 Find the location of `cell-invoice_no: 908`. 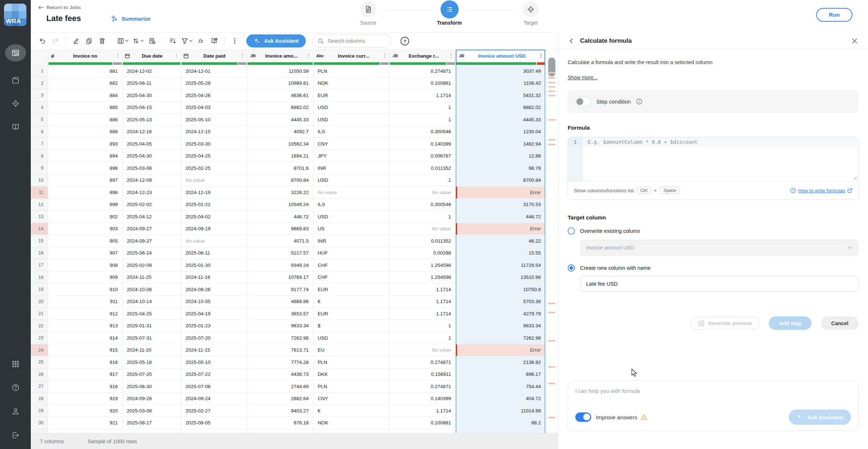

cell-invoice_no: 908 is located at coordinates (85, 265).